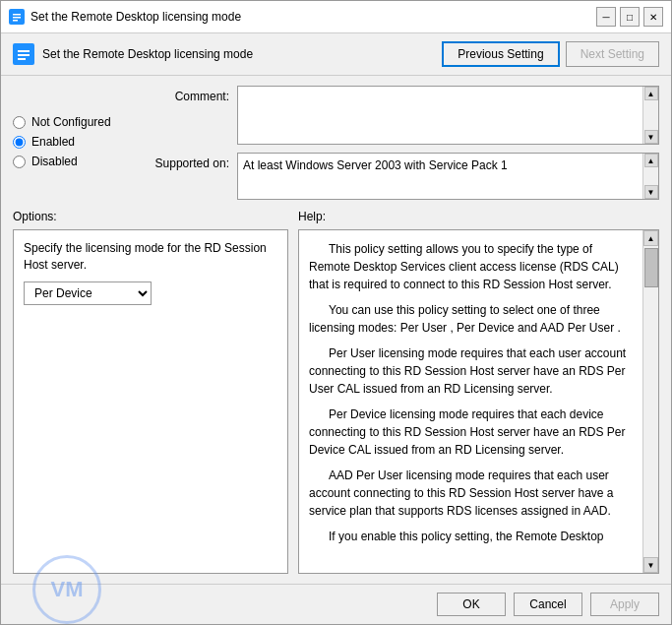  Describe the element at coordinates (55, 161) in the screenshot. I see `radio-disabled-label: Disabled` at that location.